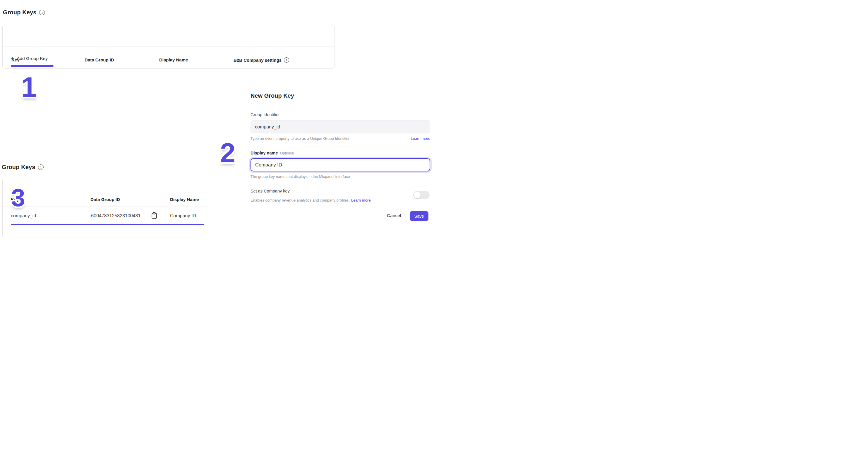 This screenshot has height=471, width=868. I want to click on display-name-helper-row: The group key name that displays in the …, so click(340, 177).